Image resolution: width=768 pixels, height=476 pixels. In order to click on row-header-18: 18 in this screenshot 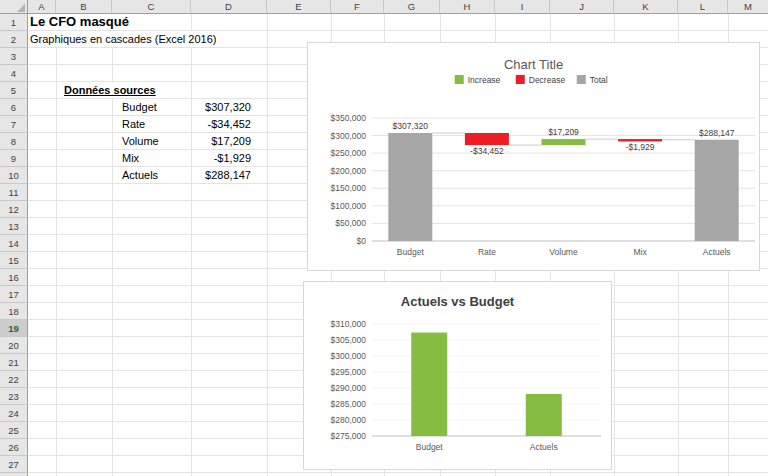, I will do `click(14, 312)`.